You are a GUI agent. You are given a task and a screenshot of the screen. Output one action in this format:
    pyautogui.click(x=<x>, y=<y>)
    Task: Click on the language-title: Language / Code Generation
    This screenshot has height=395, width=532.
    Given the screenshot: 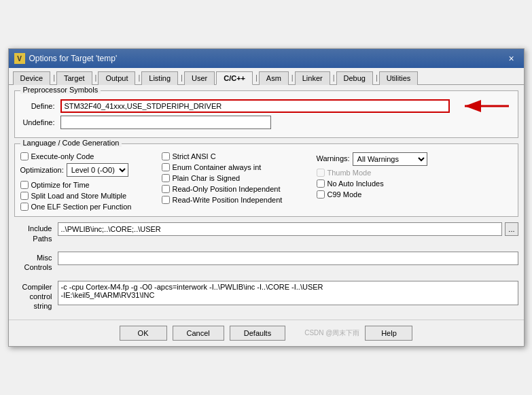 What is the action you would take?
    pyautogui.click(x=71, y=143)
    